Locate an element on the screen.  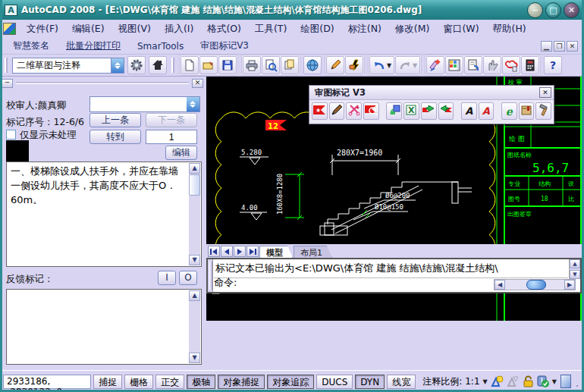
panel-grip is located at coordinates (102, 83).